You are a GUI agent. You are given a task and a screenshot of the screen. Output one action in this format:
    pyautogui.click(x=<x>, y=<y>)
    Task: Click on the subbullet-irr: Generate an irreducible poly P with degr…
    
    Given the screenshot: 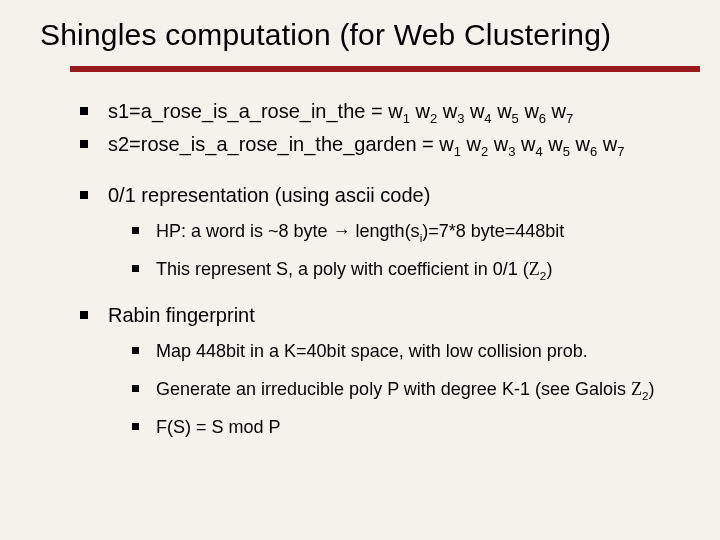 What is the action you would take?
    pyautogui.click(x=411, y=389)
    